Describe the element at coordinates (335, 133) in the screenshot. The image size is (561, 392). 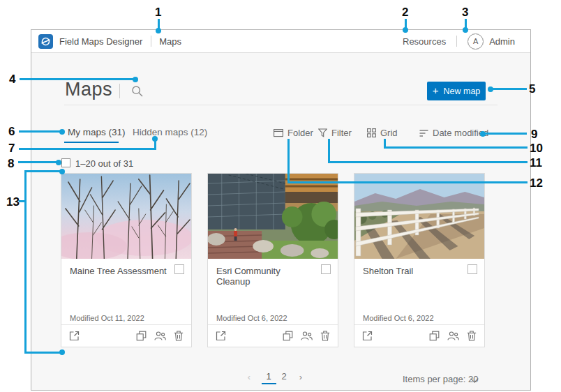
I see `filter-button: Filter` at that location.